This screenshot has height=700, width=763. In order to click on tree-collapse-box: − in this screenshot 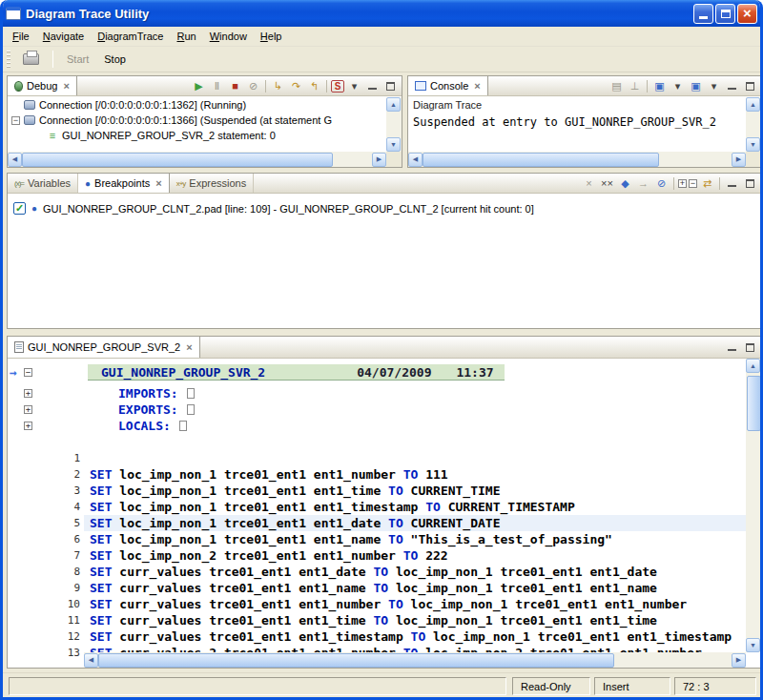, I will do `click(15, 120)`.